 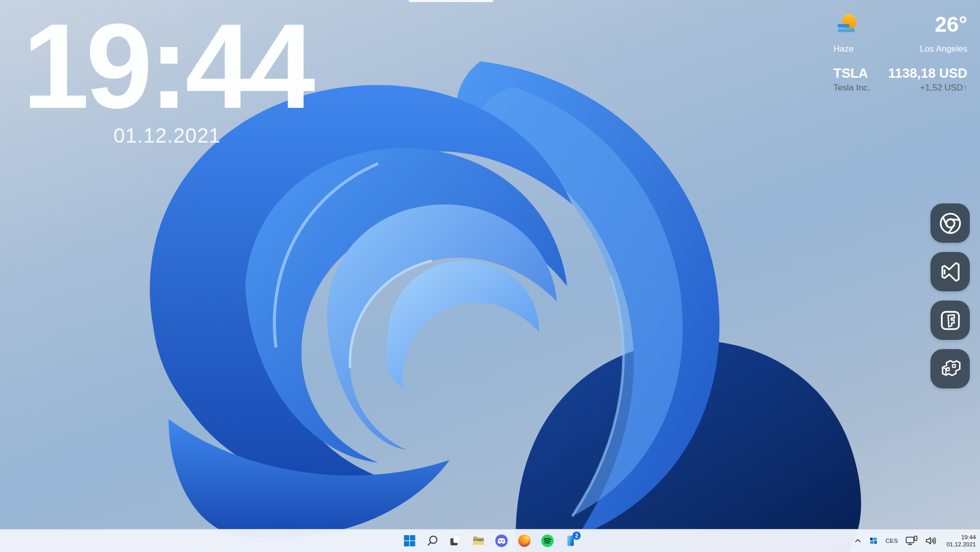 I want to click on hidden-icons-chevron-button, so click(x=858, y=541).